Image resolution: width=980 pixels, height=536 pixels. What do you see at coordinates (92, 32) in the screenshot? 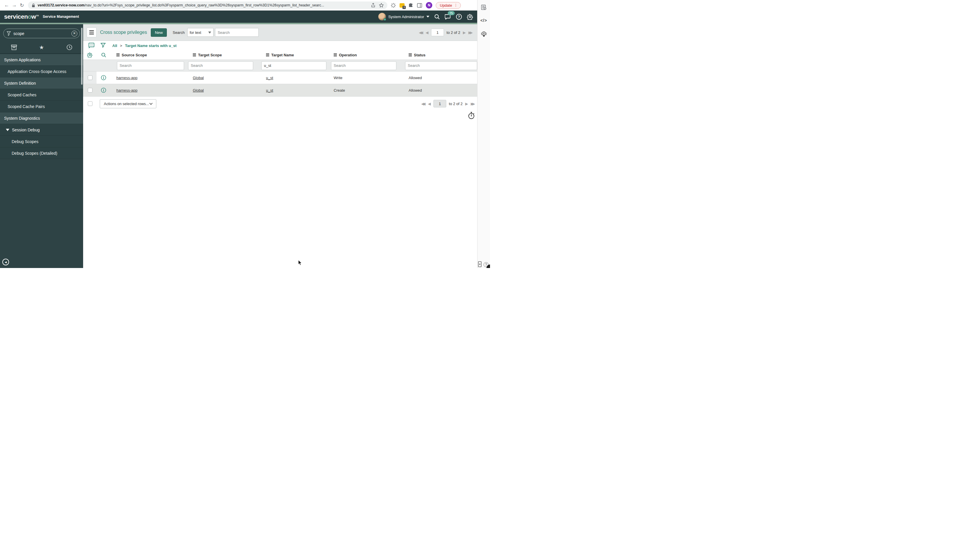
I see `list-context-menu-button` at bounding box center [92, 32].